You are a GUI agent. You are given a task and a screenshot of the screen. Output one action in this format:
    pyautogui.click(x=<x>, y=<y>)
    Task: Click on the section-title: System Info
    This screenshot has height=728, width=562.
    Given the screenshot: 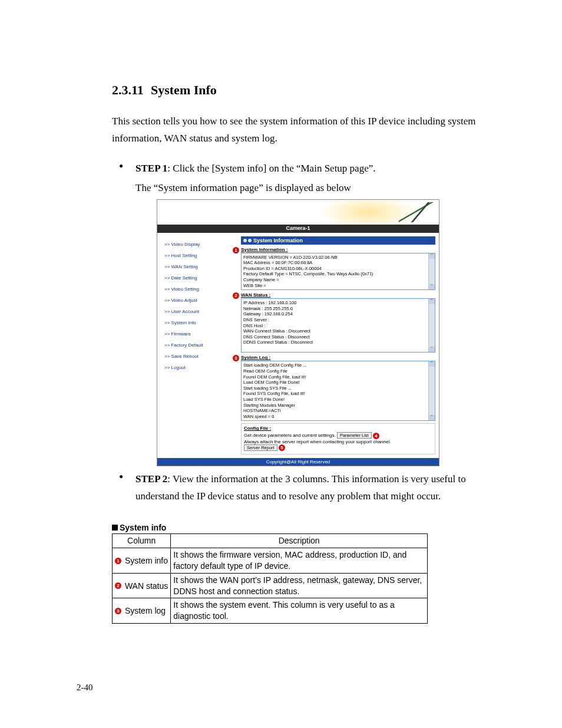 What is the action you would take?
    pyautogui.click(x=184, y=90)
    